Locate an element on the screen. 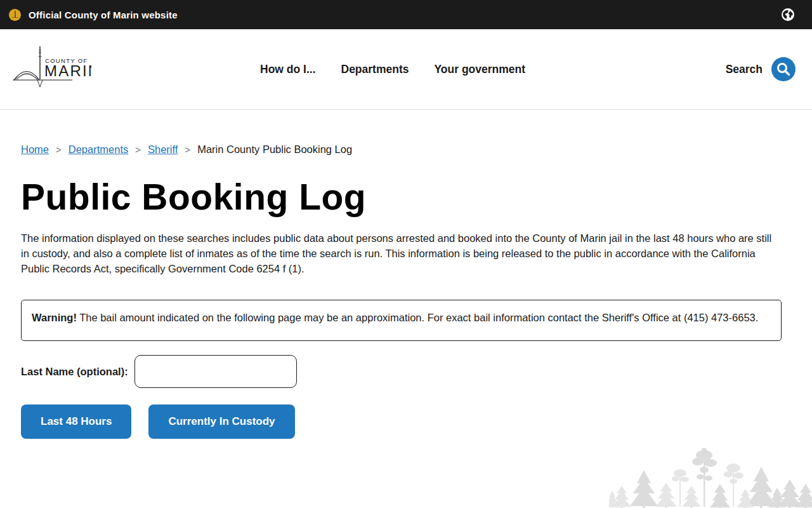 This screenshot has height=508, width=812. search-label: Search is located at coordinates (744, 70).